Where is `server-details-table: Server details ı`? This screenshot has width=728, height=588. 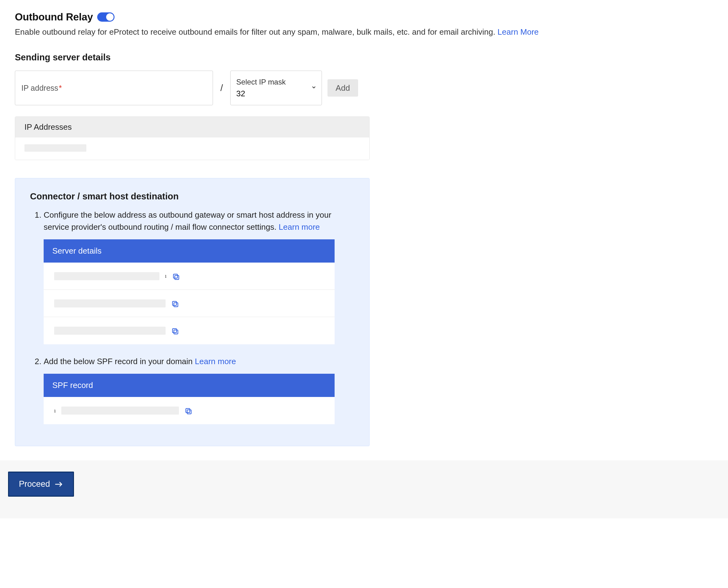 server-details-table: Server details ı is located at coordinates (189, 292).